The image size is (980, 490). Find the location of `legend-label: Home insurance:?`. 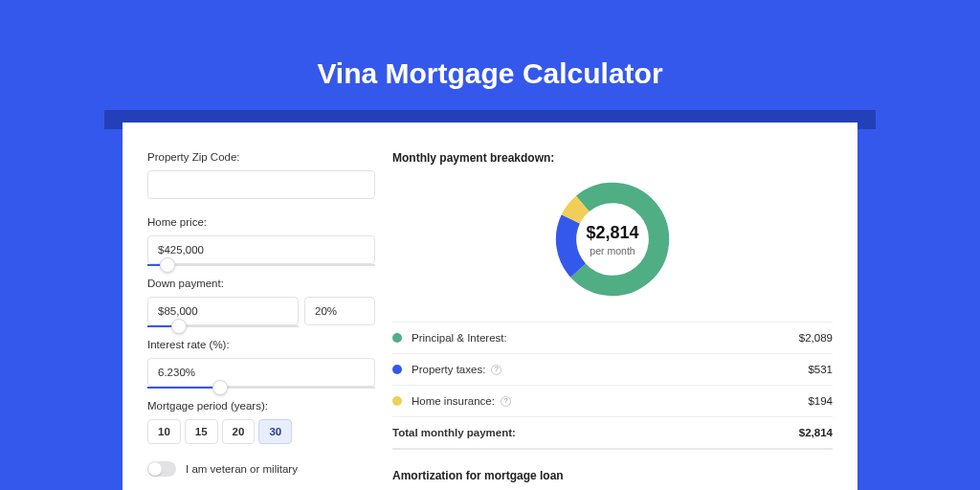

legend-label: Home insurance:? is located at coordinates (610, 401).